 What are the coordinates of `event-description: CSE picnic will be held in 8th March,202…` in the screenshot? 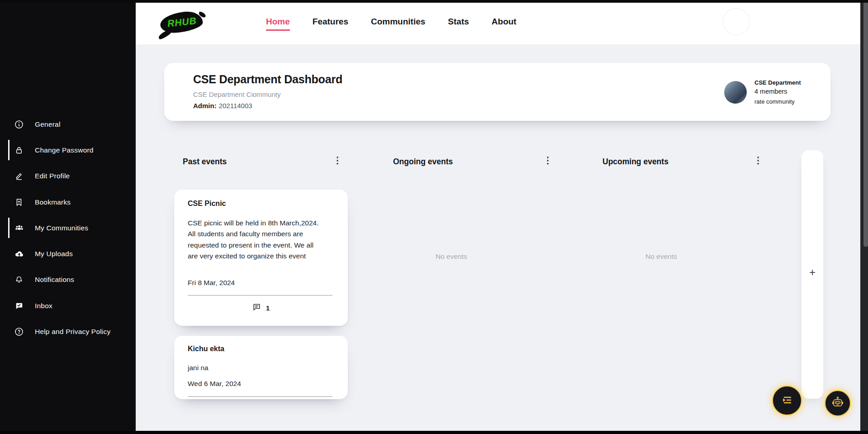 It's located at (254, 240).